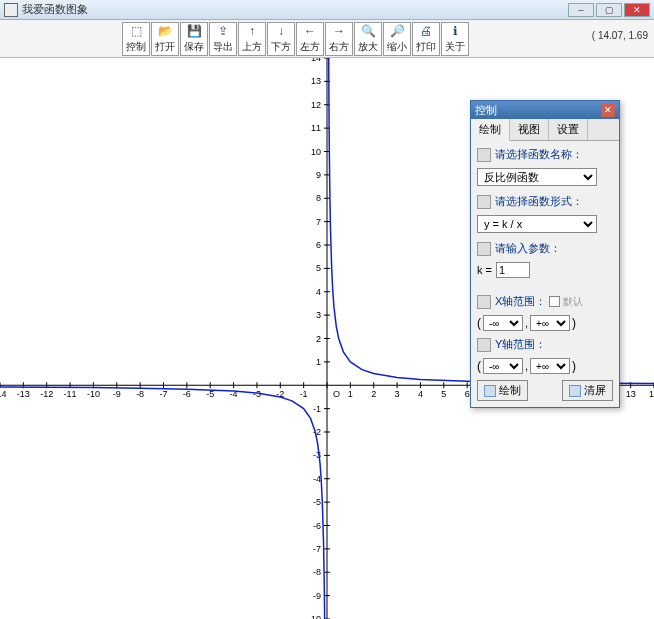  What do you see at coordinates (539, 154) in the screenshot?
I see `func-name-label: 请选择函数名称：` at bounding box center [539, 154].